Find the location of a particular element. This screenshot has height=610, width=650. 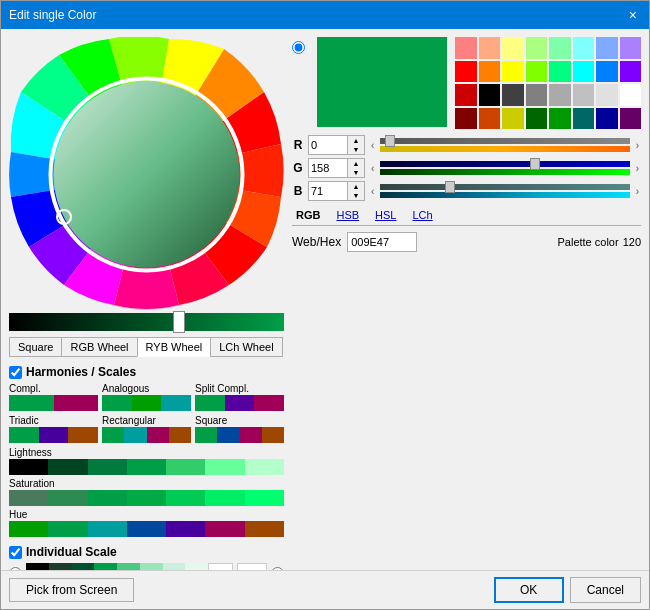

slider-r-track is located at coordinates (504, 145).